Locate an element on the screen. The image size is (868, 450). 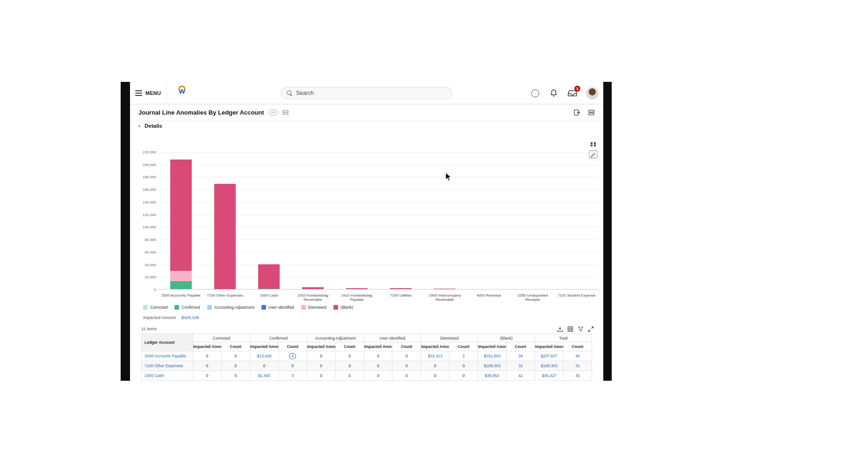
global-search is located at coordinates (367, 93).